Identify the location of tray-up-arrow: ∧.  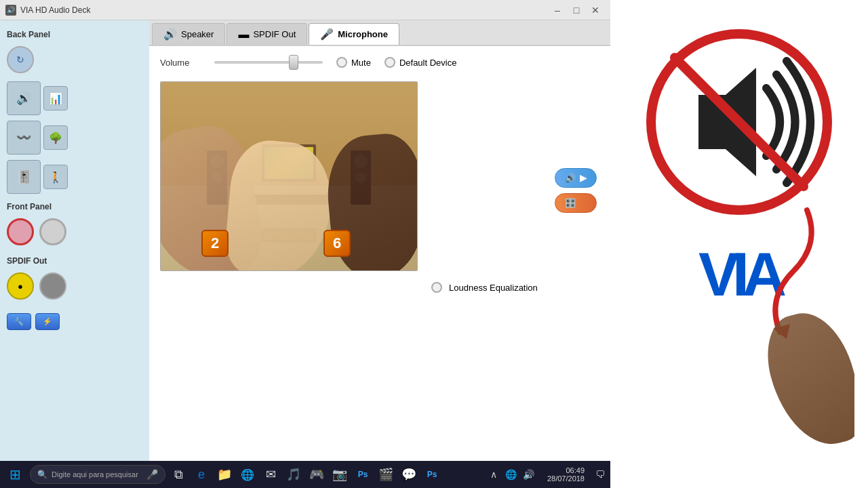
(494, 474).